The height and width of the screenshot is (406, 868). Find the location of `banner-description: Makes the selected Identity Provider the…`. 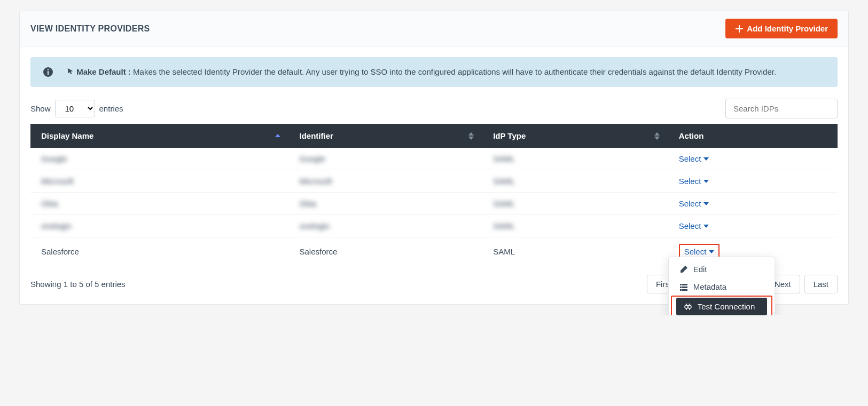

banner-description: Makes the selected Identity Provider the… is located at coordinates (455, 71).